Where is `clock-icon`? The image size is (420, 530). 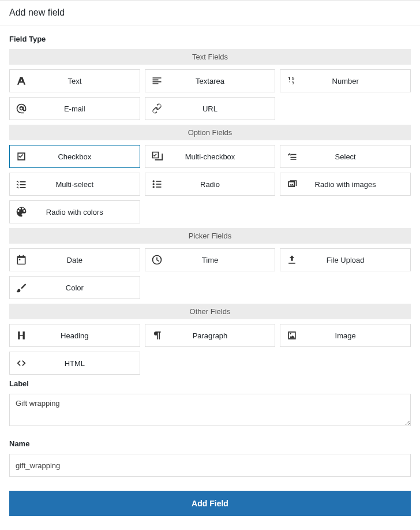
clock-icon is located at coordinates (157, 260).